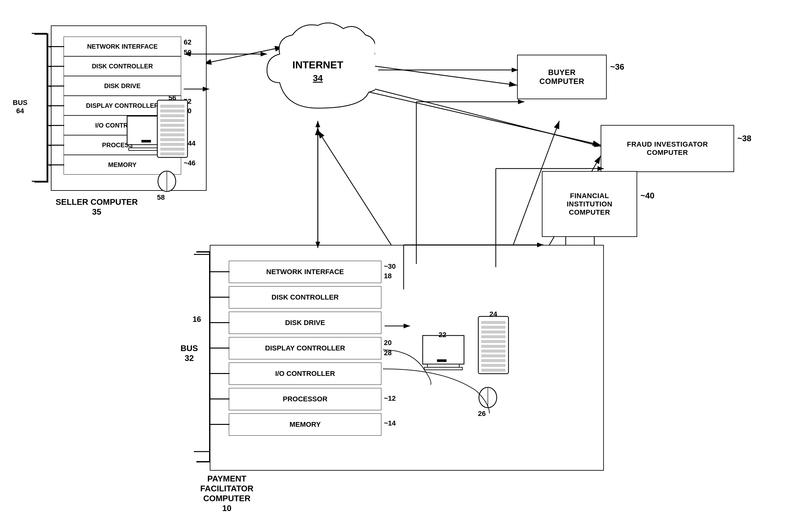 This screenshot has width=812, height=519. What do you see at coordinates (305, 374) in the screenshot?
I see `pf-io-controller: I/O CONTROLLER` at bounding box center [305, 374].